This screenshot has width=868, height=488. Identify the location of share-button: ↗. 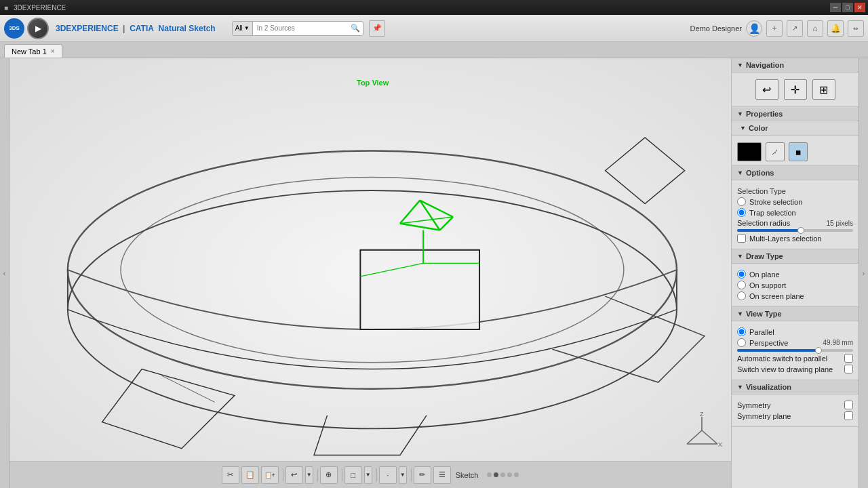
(795, 28).